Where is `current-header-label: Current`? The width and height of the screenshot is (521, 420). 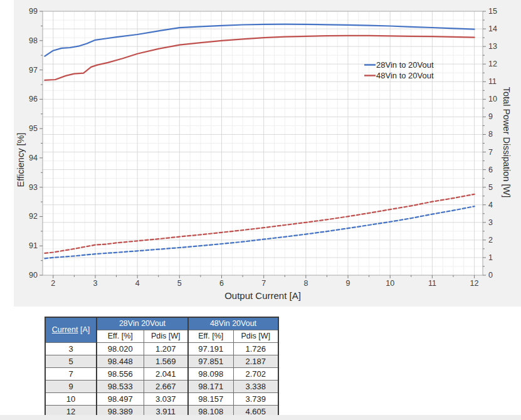
current-header-label: Current is located at coordinates (65, 330).